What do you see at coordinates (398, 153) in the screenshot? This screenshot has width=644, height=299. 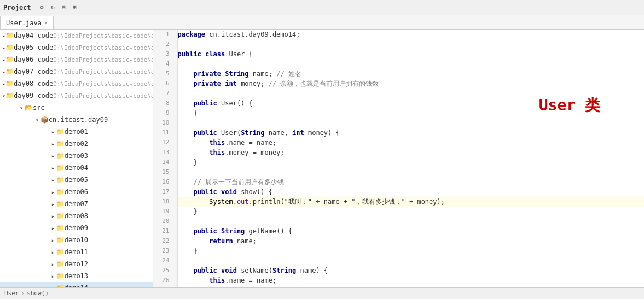 I see `table-row: 13 this.money = money;` at bounding box center [398, 153].